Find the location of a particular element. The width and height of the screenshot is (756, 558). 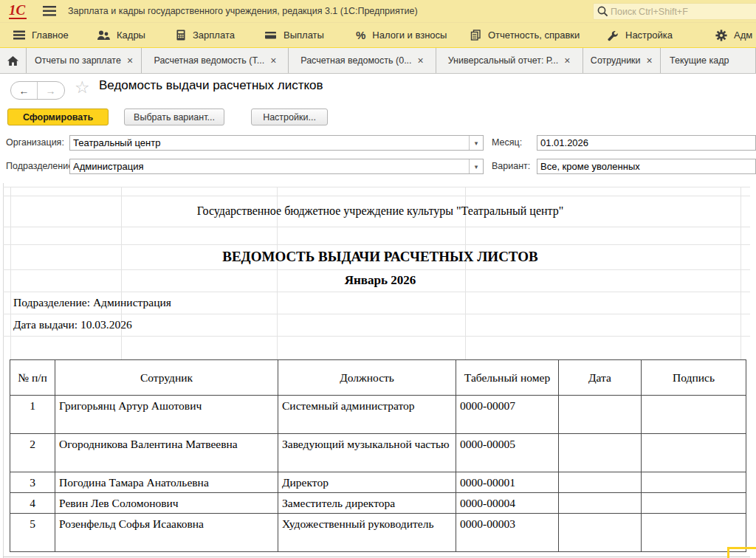

search-icon is located at coordinates (602, 12).